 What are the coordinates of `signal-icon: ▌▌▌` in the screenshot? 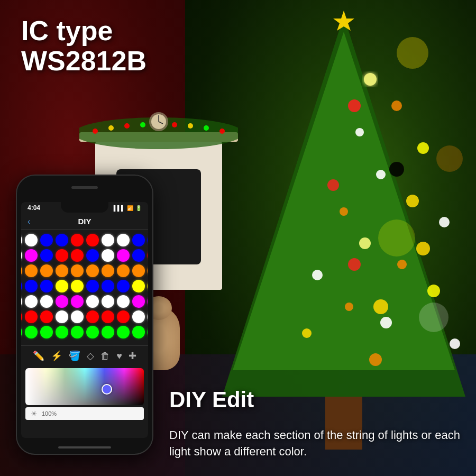 It's located at (120, 208).